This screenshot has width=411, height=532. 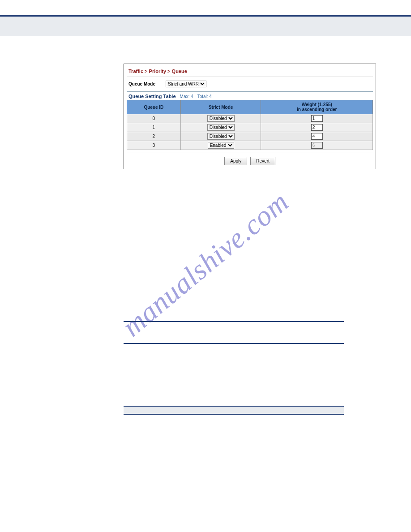 What do you see at coordinates (250, 95) in the screenshot?
I see `table-caption: Queue Setting Table Max: 4 Total: 4` at bounding box center [250, 95].